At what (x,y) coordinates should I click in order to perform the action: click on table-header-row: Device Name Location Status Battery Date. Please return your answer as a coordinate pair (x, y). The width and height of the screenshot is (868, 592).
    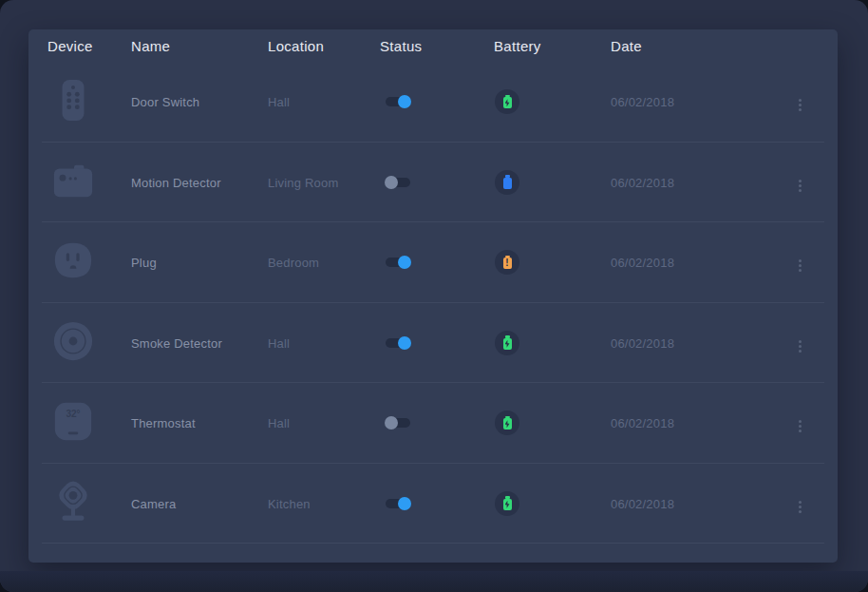
    Looking at the image, I should click on (433, 46).